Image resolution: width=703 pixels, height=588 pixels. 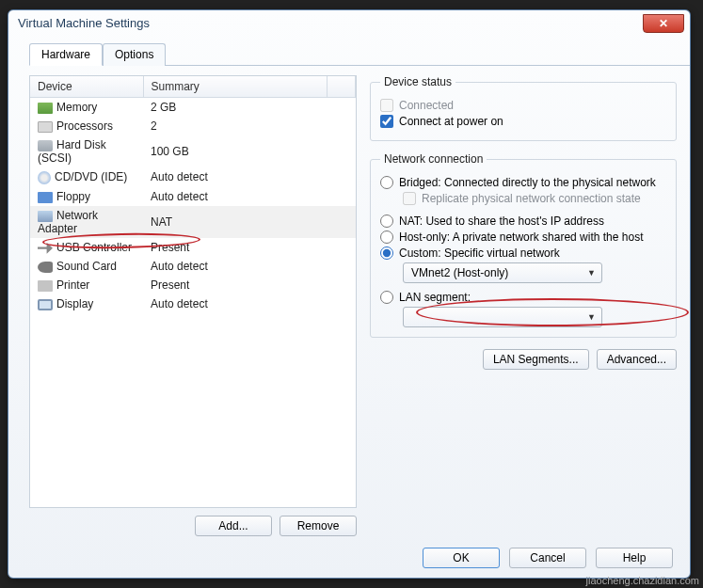 I want to click on watermark-text: jiaocheng.chazidian.com, so click(x=643, y=580).